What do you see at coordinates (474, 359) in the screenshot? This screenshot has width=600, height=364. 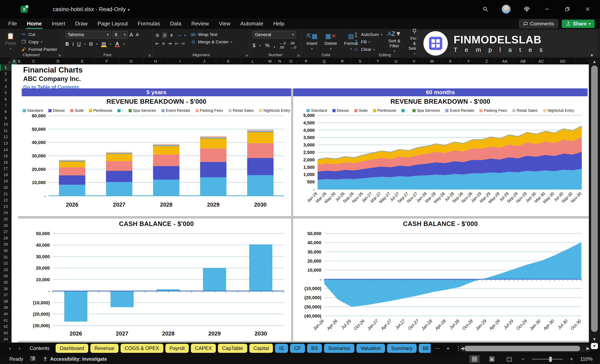 I see `normal-view-button` at bounding box center [474, 359].